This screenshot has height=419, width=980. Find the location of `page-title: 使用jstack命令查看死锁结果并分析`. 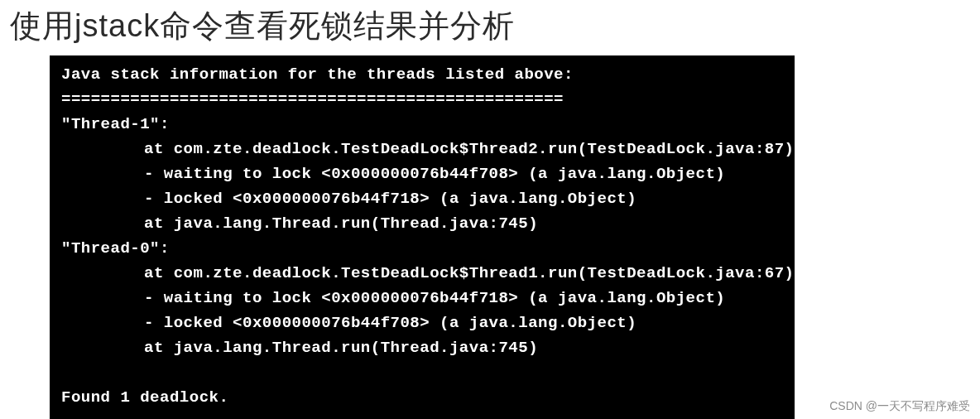

page-title: 使用jstack命令查看死锁结果并分析 is located at coordinates (490, 28).